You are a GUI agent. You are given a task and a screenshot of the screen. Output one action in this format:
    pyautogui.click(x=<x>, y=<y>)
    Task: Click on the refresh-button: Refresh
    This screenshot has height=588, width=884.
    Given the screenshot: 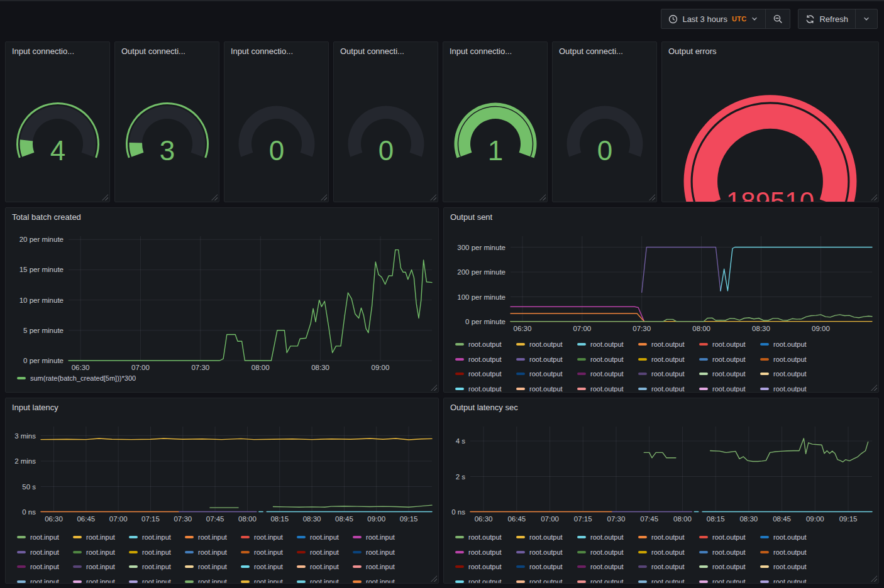 What is the action you would take?
    pyautogui.click(x=827, y=19)
    